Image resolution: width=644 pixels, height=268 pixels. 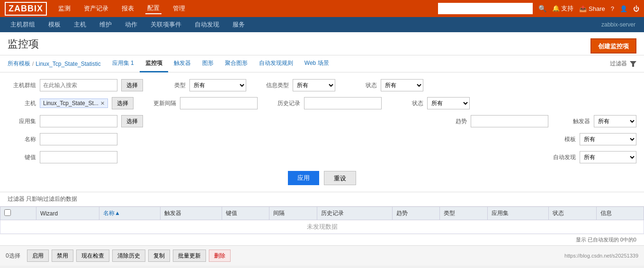 What do you see at coordinates (576, 121) in the screenshot?
I see `filter-trigger-label: 触发器` at bounding box center [576, 121].